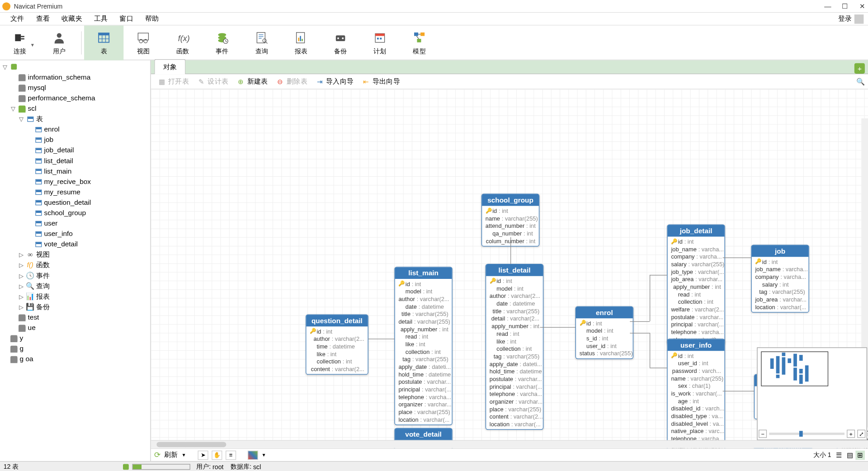  What do you see at coordinates (20, 42) in the screenshot?
I see `toolbar-connect: 连接 ▼` at bounding box center [20, 42].